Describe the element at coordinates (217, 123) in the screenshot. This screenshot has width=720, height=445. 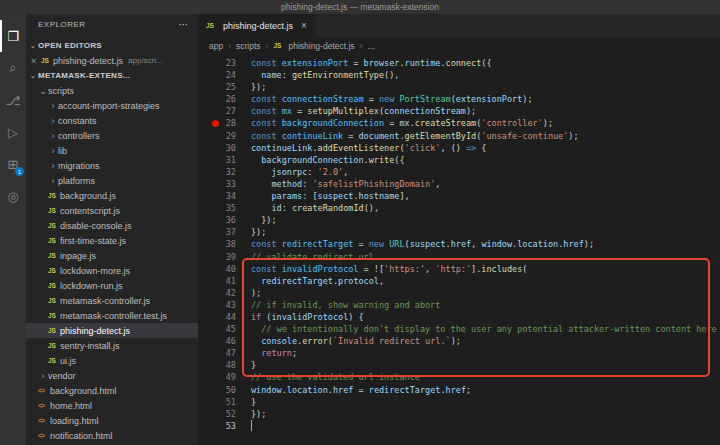
I see `line-number: 28` at that location.